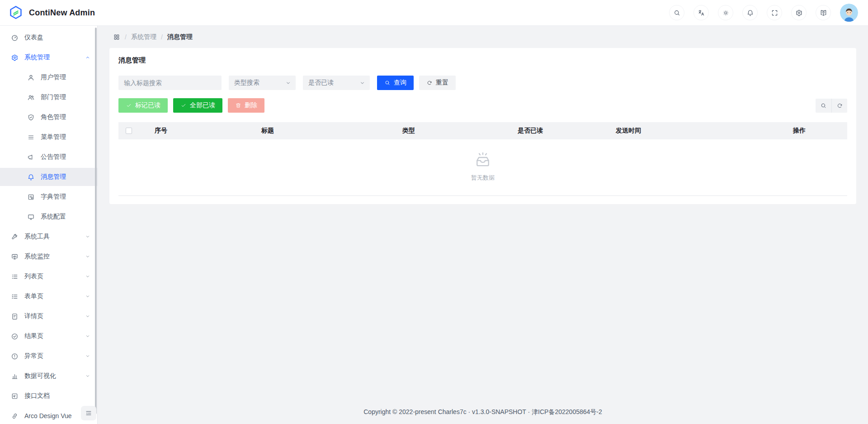  I want to click on sun-icon, so click(726, 13).